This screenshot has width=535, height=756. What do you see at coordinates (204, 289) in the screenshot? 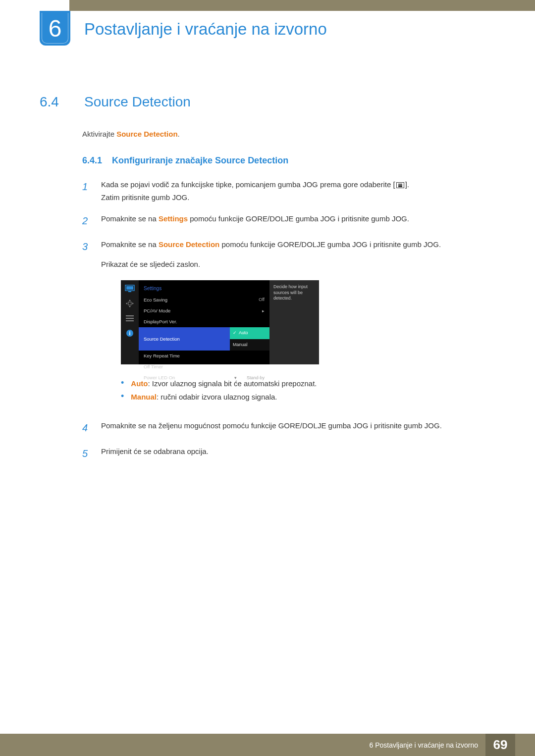
I see `osd-title: Settings` at bounding box center [204, 289].